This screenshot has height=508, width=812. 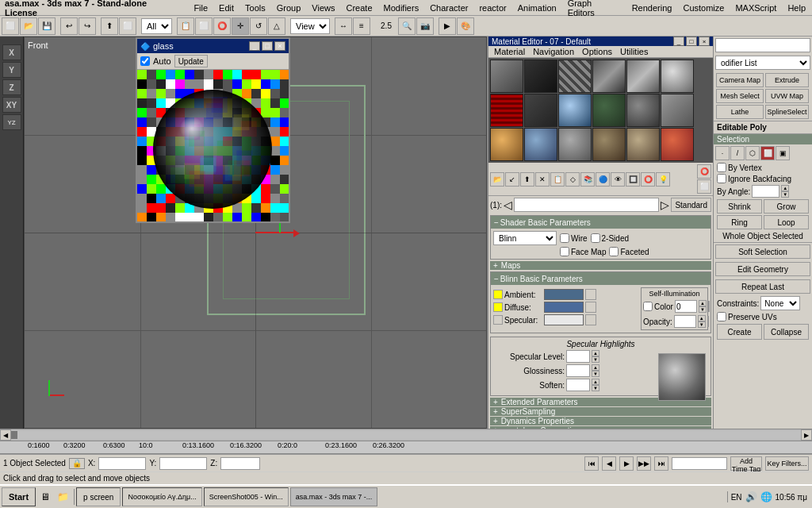 I want to click on soft-selection-btn: Soft Selection, so click(x=763, y=252).